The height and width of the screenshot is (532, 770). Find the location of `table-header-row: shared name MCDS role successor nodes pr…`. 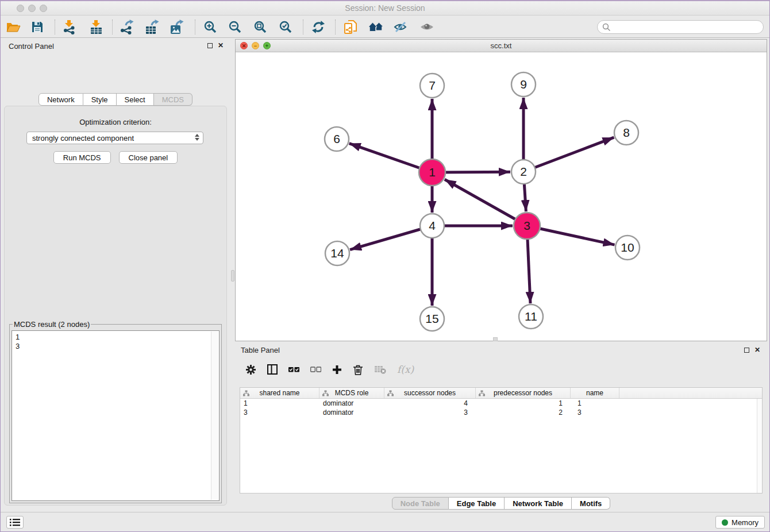

table-header-row: shared name MCDS role successor nodes pr… is located at coordinates (501, 393).